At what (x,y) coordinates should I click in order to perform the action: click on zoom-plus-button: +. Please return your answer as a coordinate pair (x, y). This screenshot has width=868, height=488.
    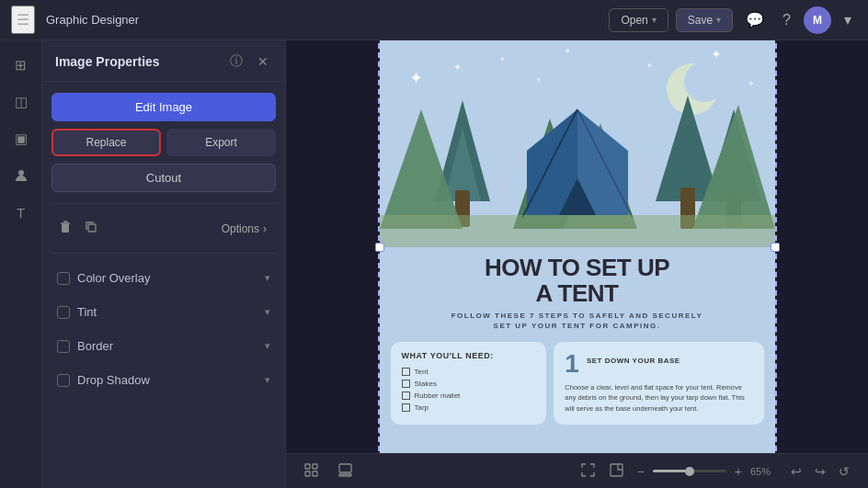
    Looking at the image, I should click on (738, 471).